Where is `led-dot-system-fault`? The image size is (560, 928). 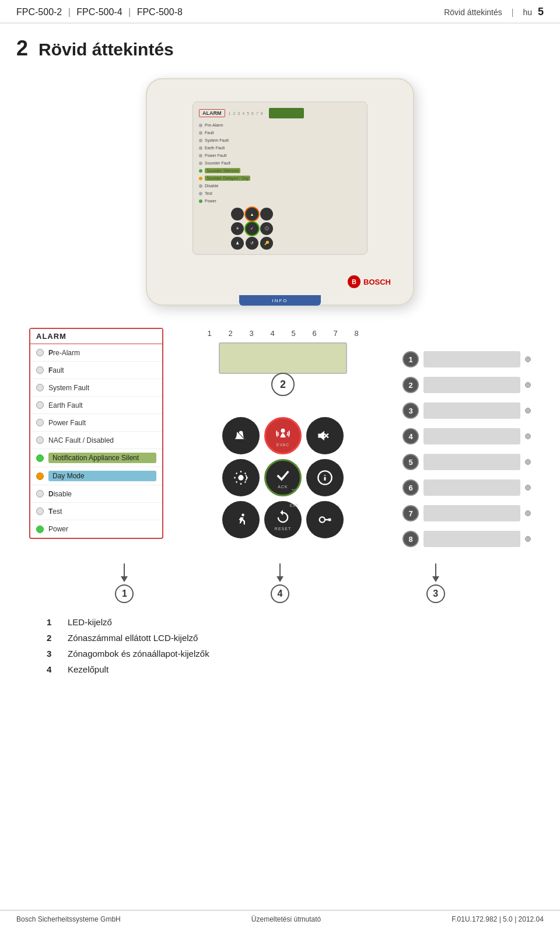 led-dot-system-fault is located at coordinates (40, 387).